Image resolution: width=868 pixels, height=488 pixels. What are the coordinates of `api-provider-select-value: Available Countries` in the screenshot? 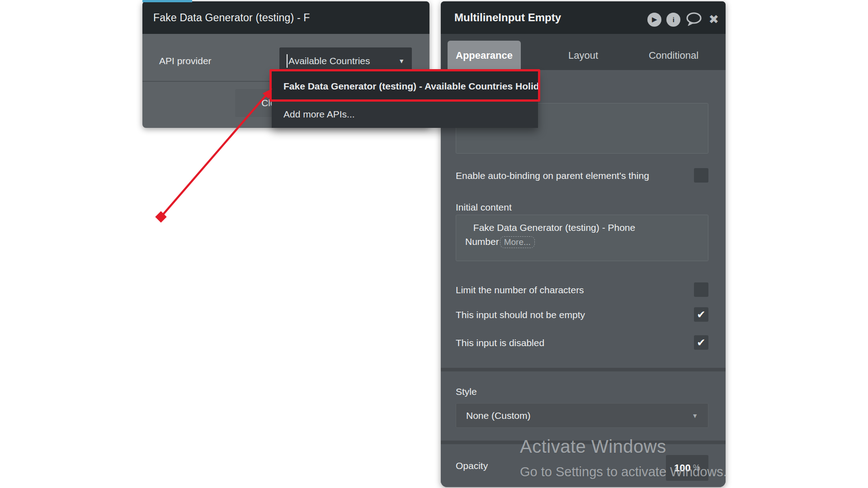 It's located at (329, 61).